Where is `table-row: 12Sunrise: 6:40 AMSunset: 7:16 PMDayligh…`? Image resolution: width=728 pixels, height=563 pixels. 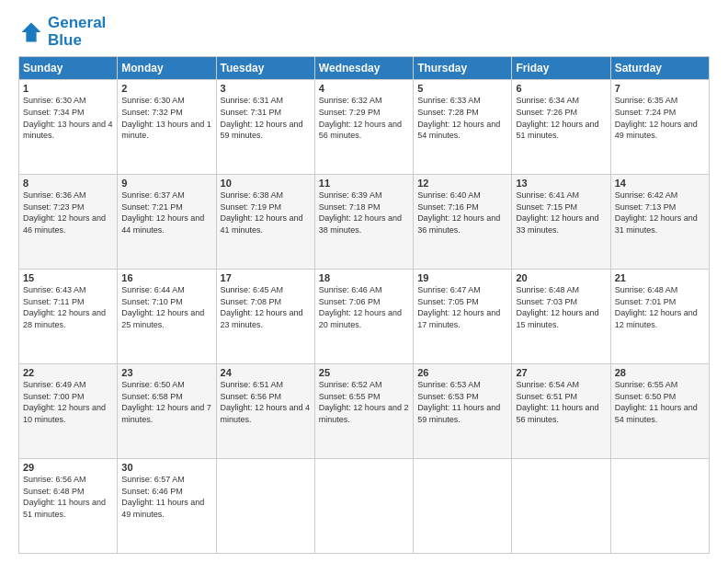
table-row: 12Sunrise: 6:40 AMSunset: 7:16 PMDayligh… is located at coordinates (463, 223).